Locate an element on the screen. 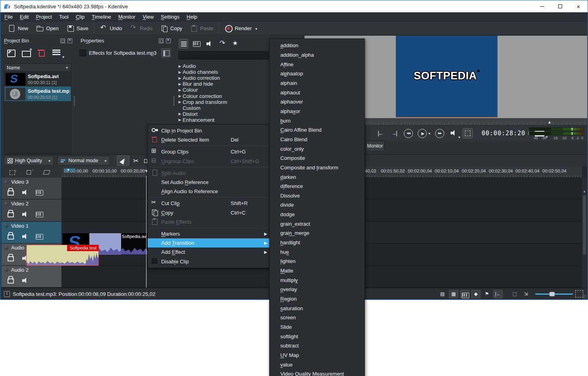 This screenshot has width=588, height=376. track-lower-icon is located at coordinates (13, 172).